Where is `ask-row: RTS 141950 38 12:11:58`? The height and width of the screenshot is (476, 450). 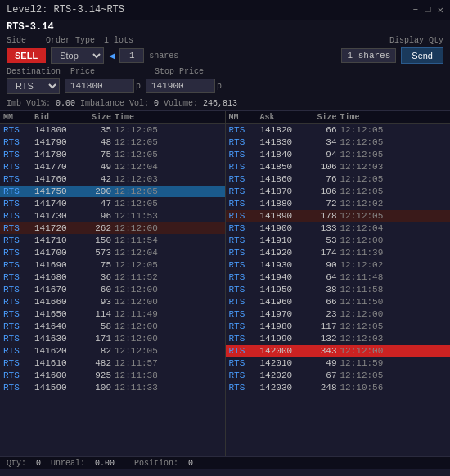
ask-row: RTS 141950 38 12:11:58 is located at coordinates (339, 290).